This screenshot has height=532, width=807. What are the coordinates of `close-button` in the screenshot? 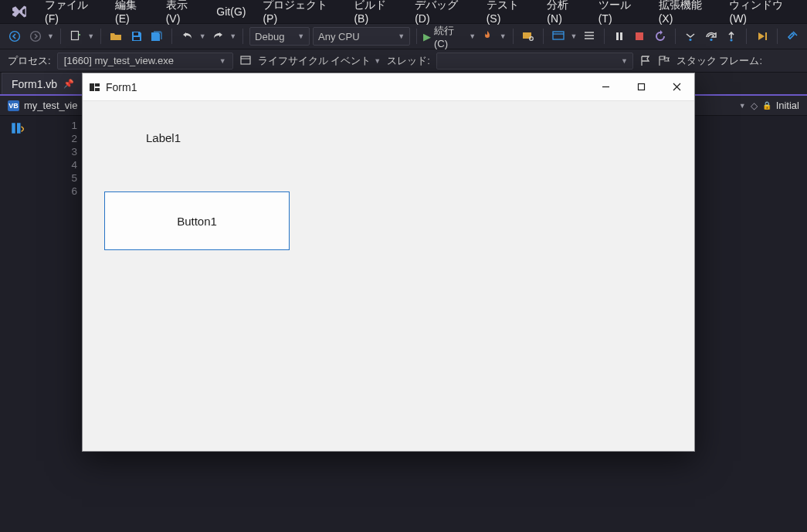 It's located at (676, 87).